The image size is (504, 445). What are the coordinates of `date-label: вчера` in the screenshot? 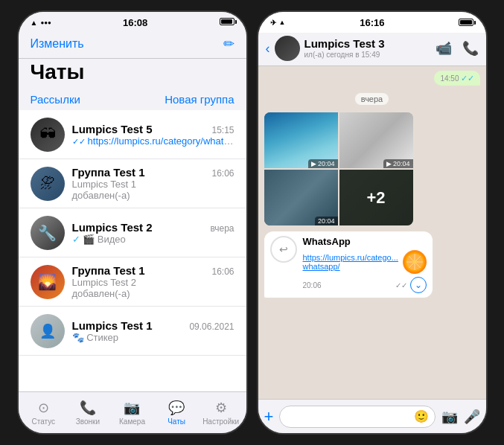 It's located at (372, 99).